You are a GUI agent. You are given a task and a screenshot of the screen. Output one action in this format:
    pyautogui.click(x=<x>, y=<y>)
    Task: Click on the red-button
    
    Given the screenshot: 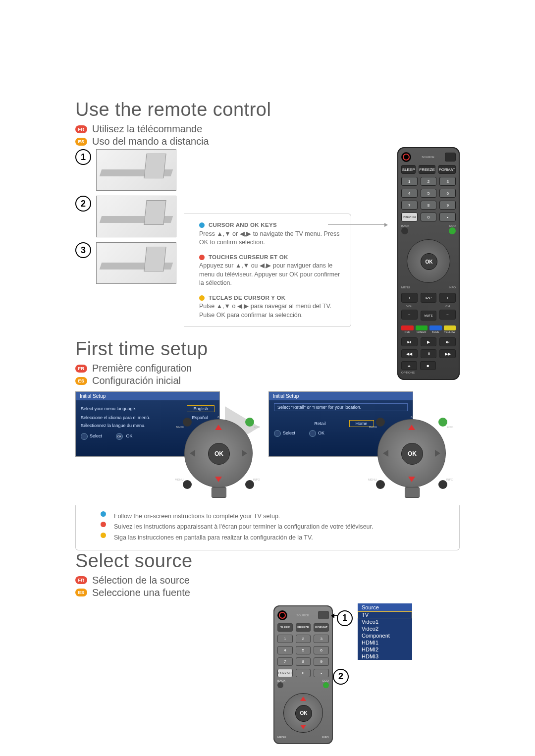 What is the action you would take?
    pyautogui.click(x=407, y=328)
    